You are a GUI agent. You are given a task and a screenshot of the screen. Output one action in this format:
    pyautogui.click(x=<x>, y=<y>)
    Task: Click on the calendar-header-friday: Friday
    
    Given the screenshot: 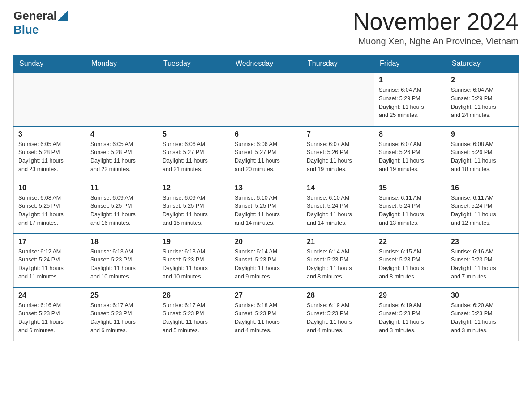 What is the action you would take?
    pyautogui.click(x=410, y=64)
    